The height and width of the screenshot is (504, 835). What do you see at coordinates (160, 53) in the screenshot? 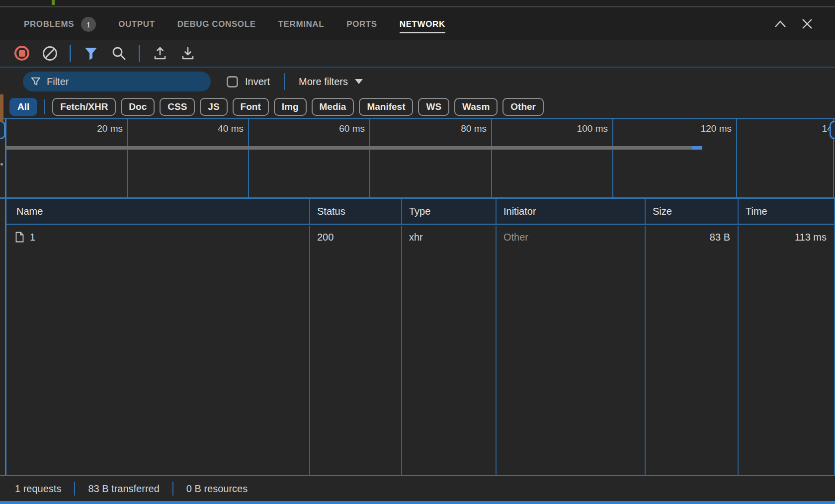
I see `import-har-button` at bounding box center [160, 53].